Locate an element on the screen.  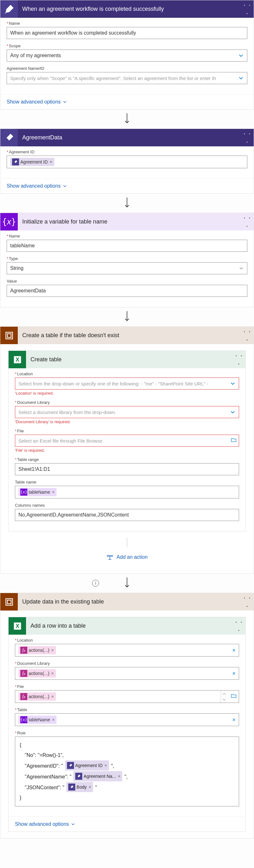
file-input: Select an Excel file through File Browse… is located at coordinates (127, 441).